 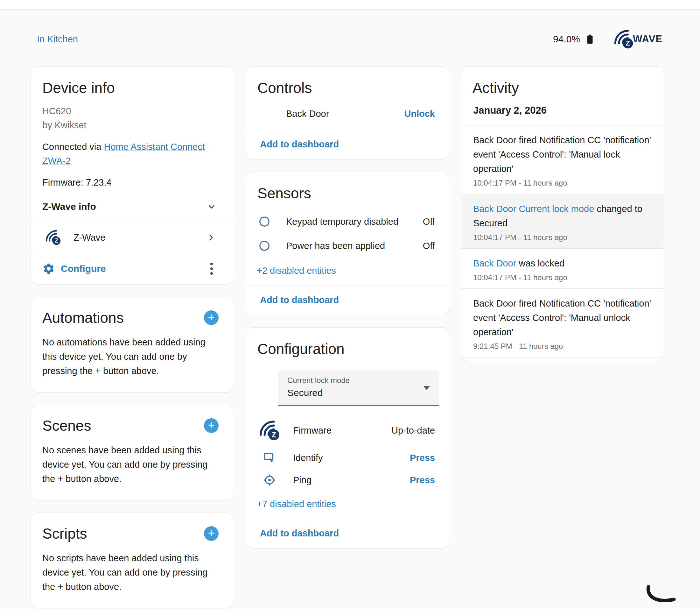 What do you see at coordinates (211, 317) in the screenshot?
I see `add-automation-button: +` at bounding box center [211, 317].